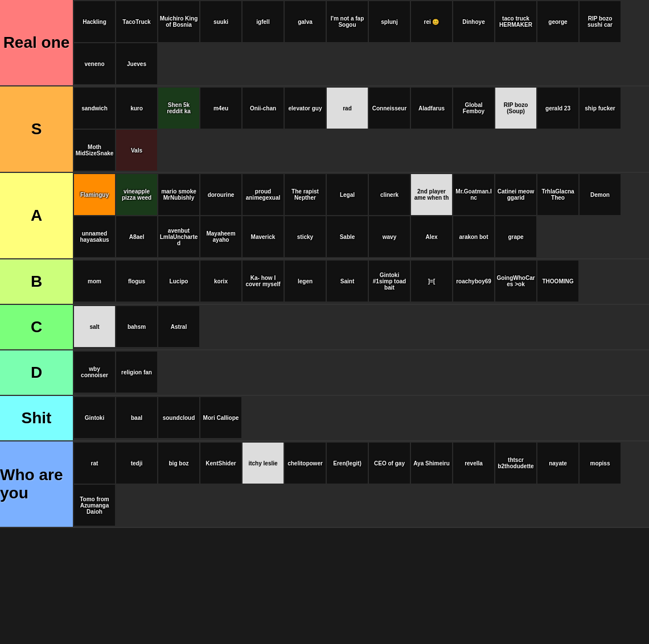 The width and height of the screenshot is (649, 644). I want to click on tier-card: I'm not a fap Sogou, so click(347, 22).